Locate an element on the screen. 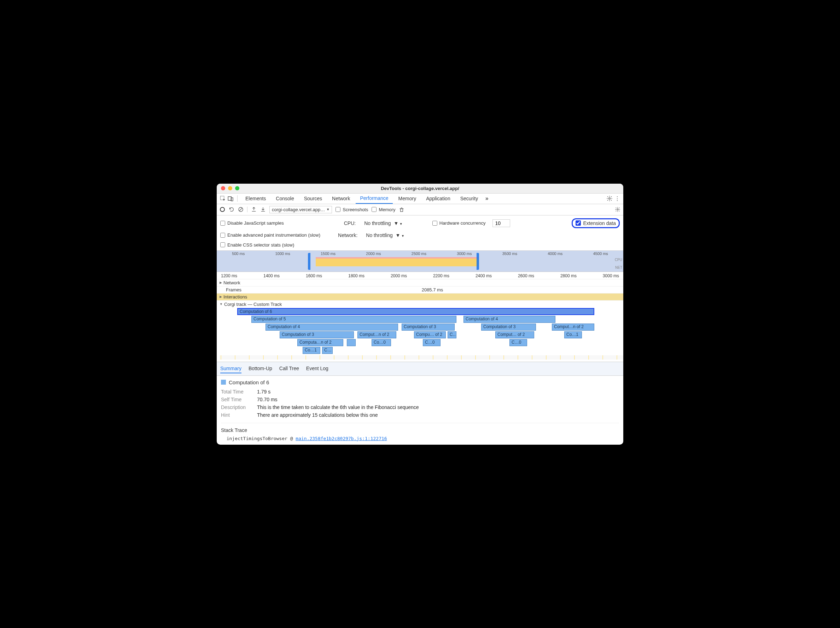 This screenshot has width=840, height=628. network-track: ▶Network is located at coordinates (420, 283).